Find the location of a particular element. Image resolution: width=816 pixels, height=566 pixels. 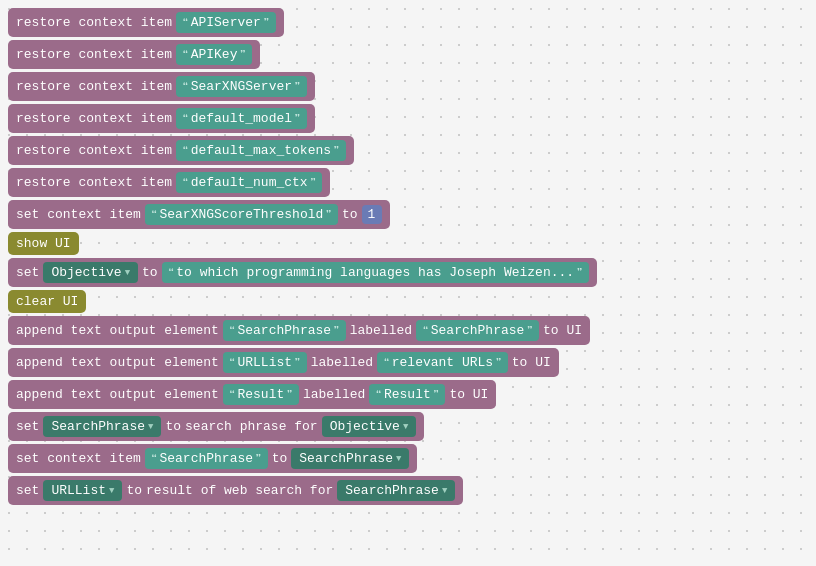

objective-dropdown-text: Objective is located at coordinates (86, 272).